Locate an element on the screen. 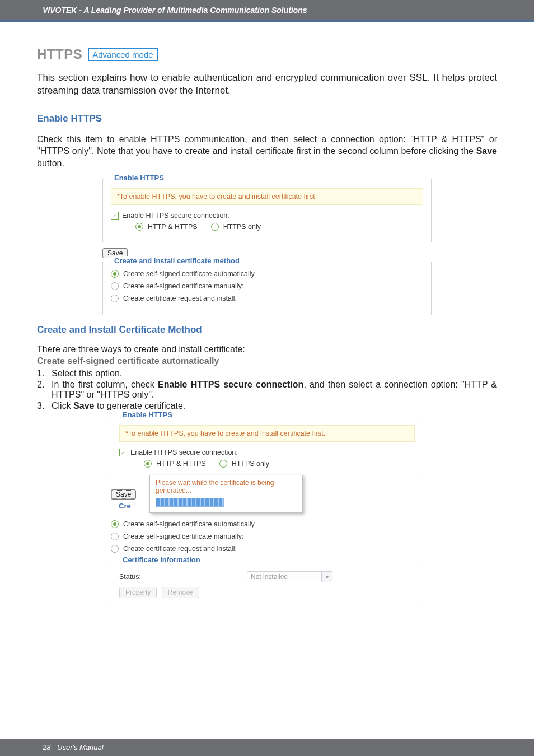 Image resolution: width=534 pixels, height=756 pixels. doc-footer: 28 - User's Manual is located at coordinates (267, 747).